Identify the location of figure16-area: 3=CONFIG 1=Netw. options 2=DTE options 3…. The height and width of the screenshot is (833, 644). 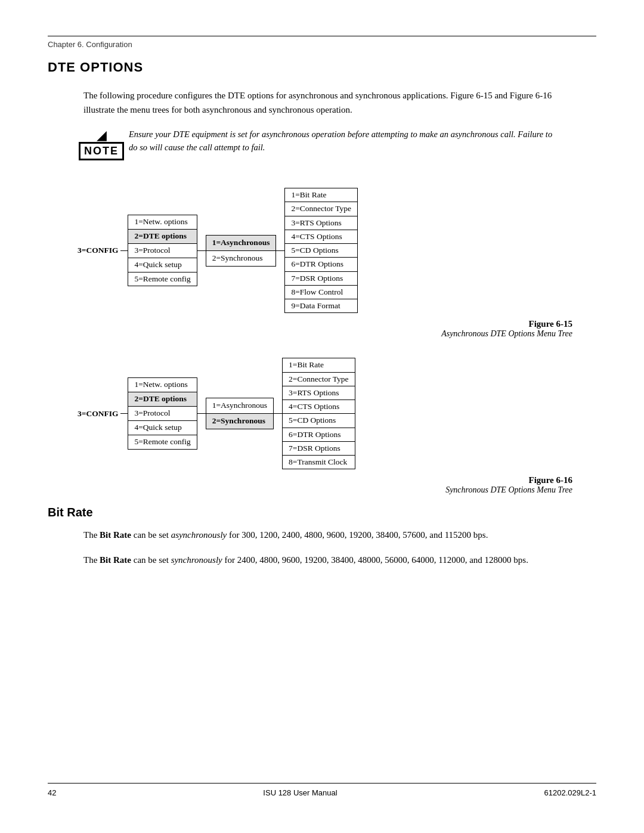
(322, 422).